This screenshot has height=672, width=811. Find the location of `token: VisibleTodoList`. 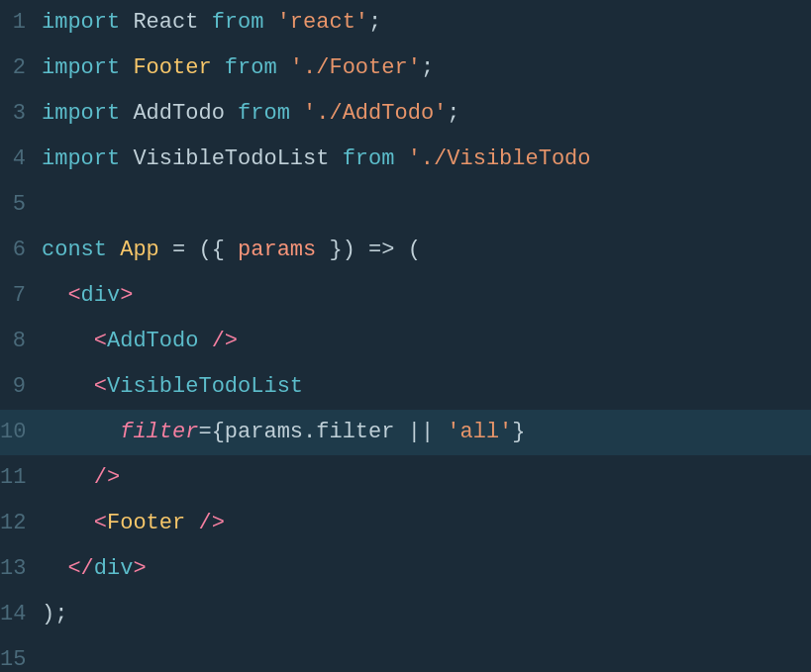

token: VisibleTodoList is located at coordinates (205, 386).